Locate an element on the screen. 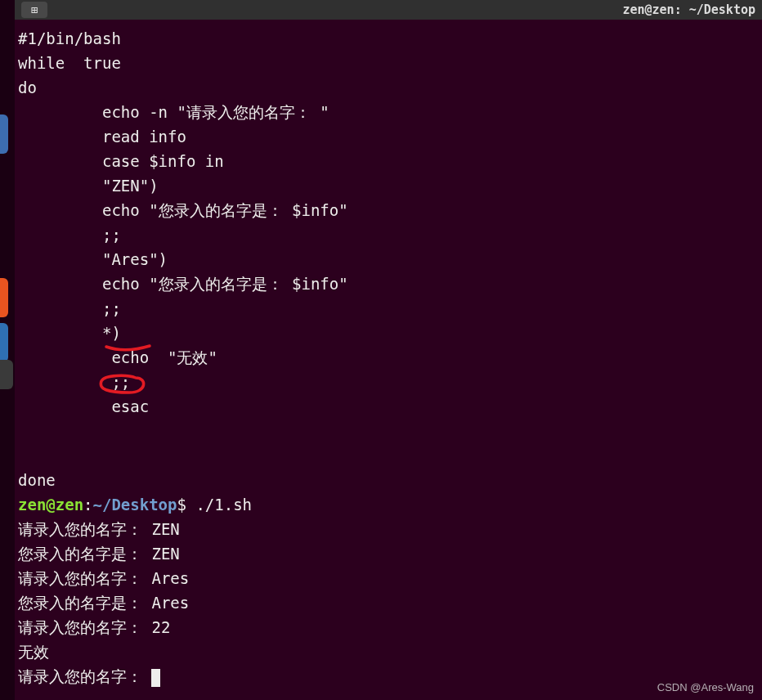 Image resolution: width=762 pixels, height=700 pixels. watermark-text: CSDN @Ares-Wang is located at coordinates (706, 687).